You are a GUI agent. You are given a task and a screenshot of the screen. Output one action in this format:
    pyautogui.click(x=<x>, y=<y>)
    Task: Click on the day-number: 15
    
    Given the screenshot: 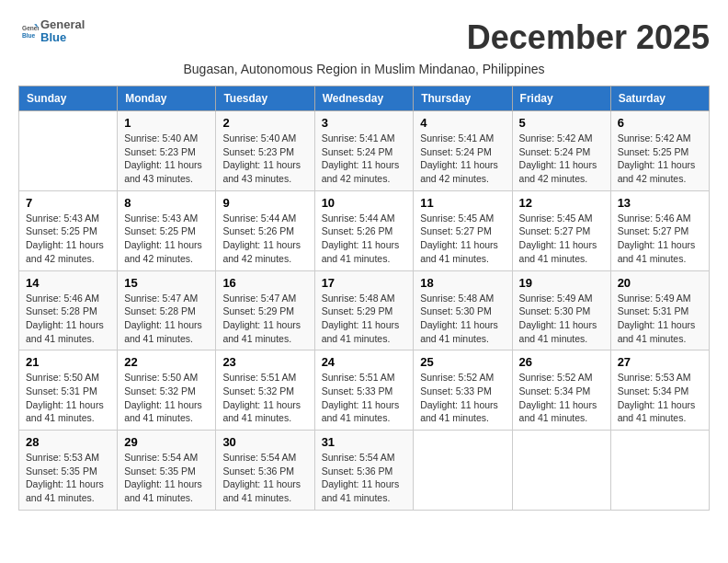 What is the action you would take?
    pyautogui.click(x=166, y=283)
    